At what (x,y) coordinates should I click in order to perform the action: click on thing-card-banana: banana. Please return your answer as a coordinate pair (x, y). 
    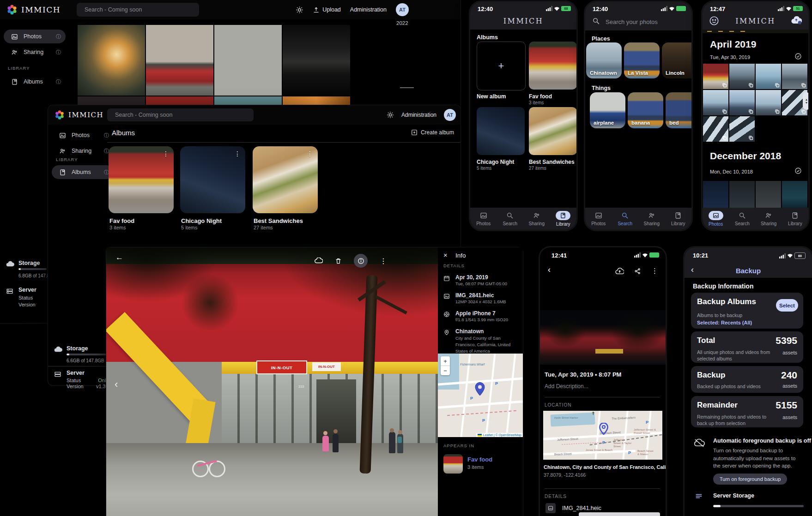
    Looking at the image, I should click on (646, 110).